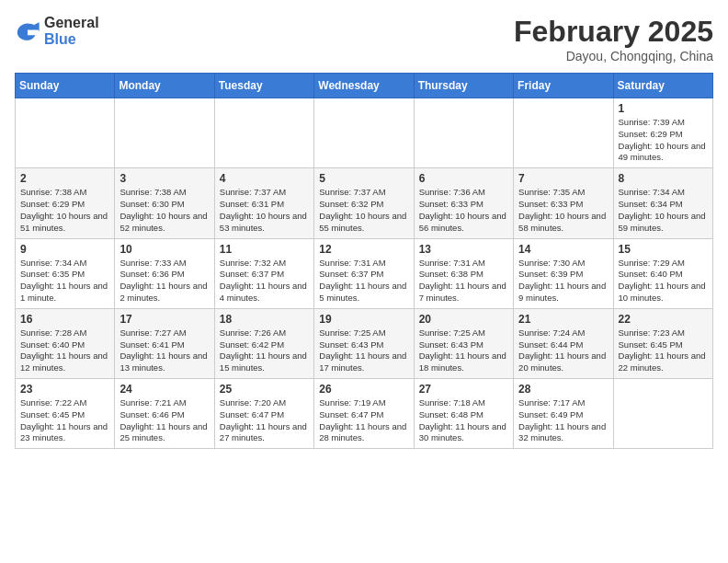 This screenshot has height=563, width=728. I want to click on day-info: Sunrise: 7:17 AM Sunset: 6:49 PM Dayligh…, so click(563, 421).